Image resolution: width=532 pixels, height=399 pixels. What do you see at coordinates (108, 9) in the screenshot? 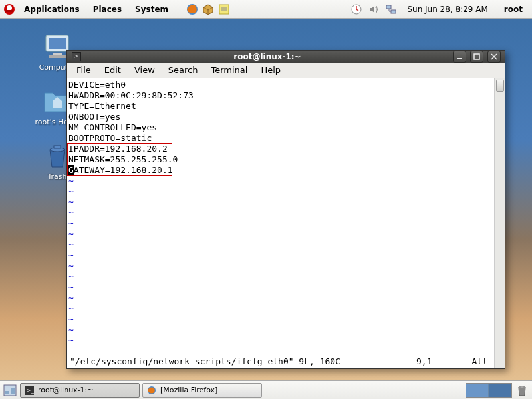
I see `menu-places: Places` at bounding box center [108, 9].